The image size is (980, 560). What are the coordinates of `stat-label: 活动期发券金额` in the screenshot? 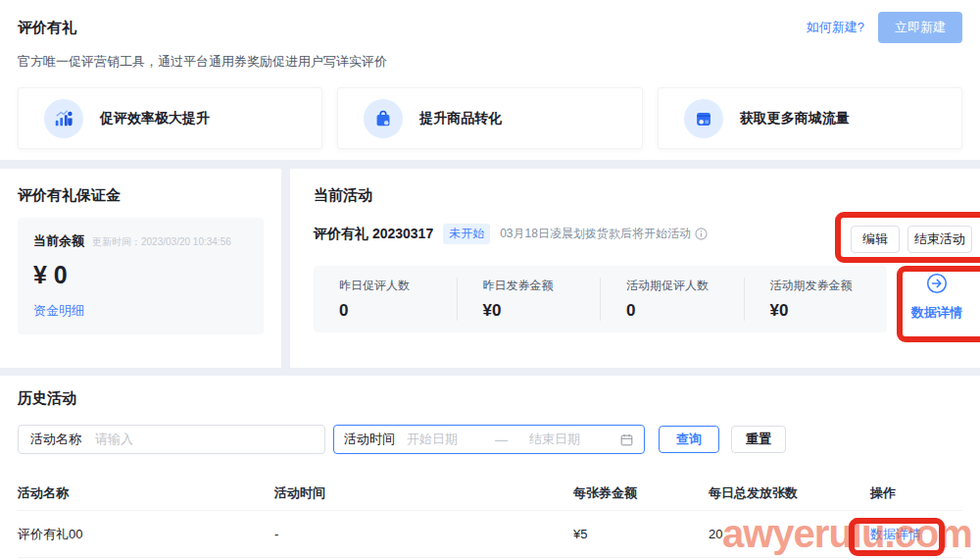 It's located at (829, 286).